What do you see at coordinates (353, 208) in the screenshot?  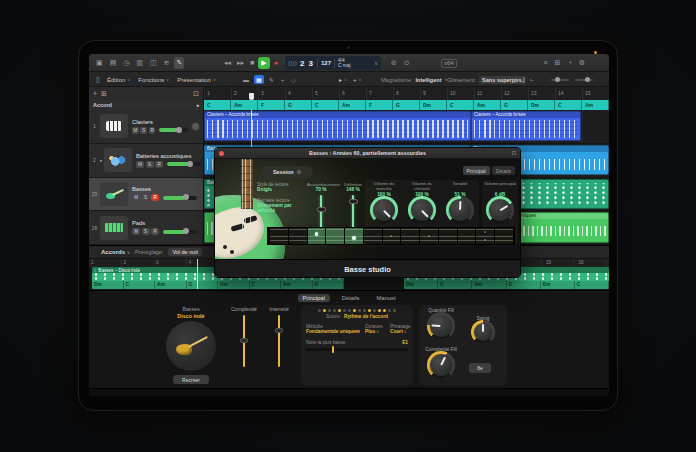 I see `definition-slider: Définition 148 %` at bounding box center [353, 208].